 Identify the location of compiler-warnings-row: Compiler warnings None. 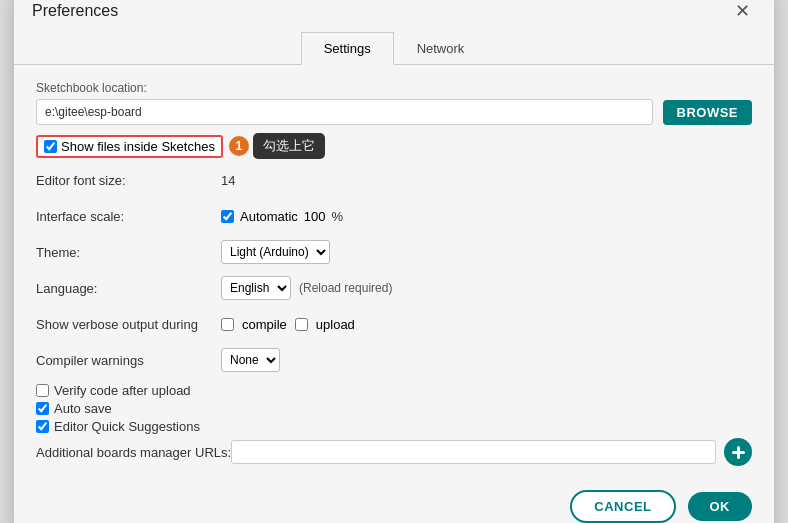
(394, 360).